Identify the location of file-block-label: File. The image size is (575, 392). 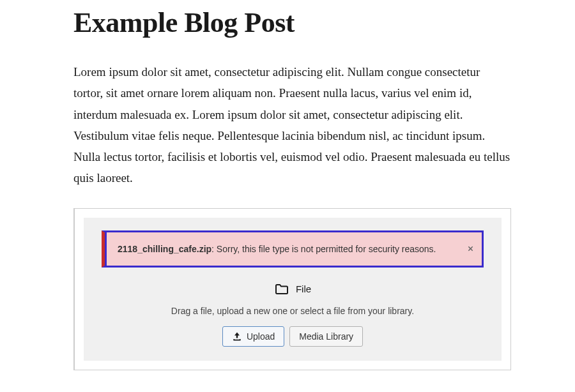
(303, 289).